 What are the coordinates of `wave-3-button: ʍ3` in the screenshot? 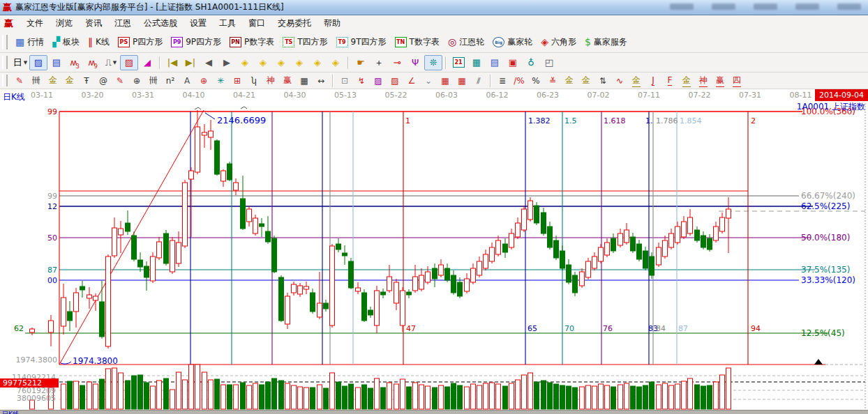 It's located at (75, 63).